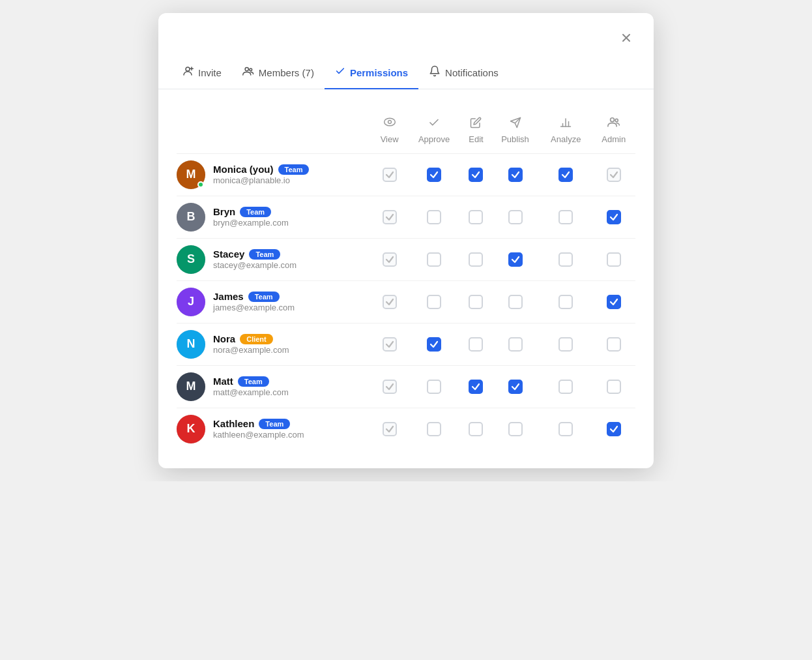 This screenshot has width=812, height=660. I want to click on col-label-edit: Edit, so click(476, 140).